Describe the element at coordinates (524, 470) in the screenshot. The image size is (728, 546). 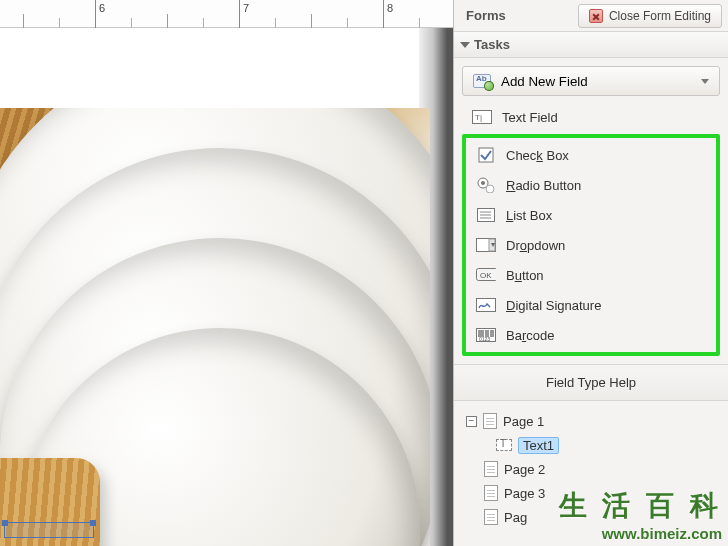
I see `tree-page-2-label: Page 2` at that location.